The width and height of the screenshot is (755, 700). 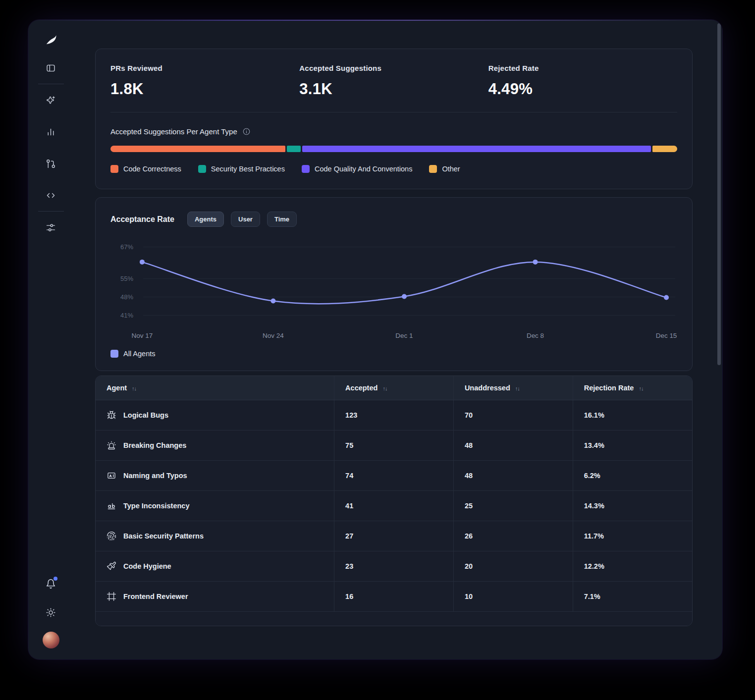 I want to click on settings-sliders-icon, so click(x=51, y=228).